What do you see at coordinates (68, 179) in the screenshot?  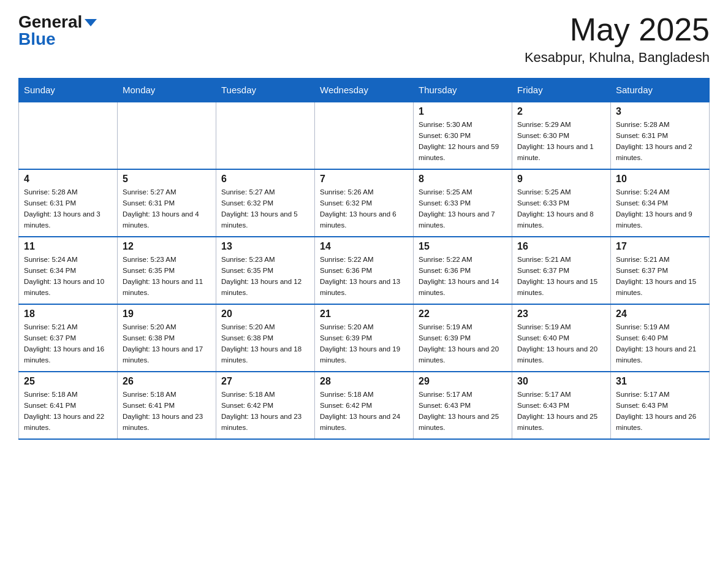 I see `day-number: 4` at bounding box center [68, 179].